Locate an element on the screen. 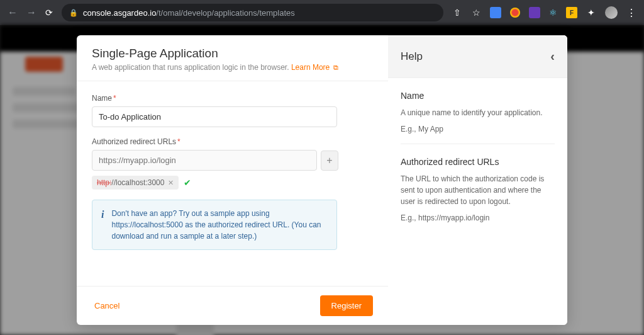  learn-more-link: Learn More ⧉ is located at coordinates (314, 67).